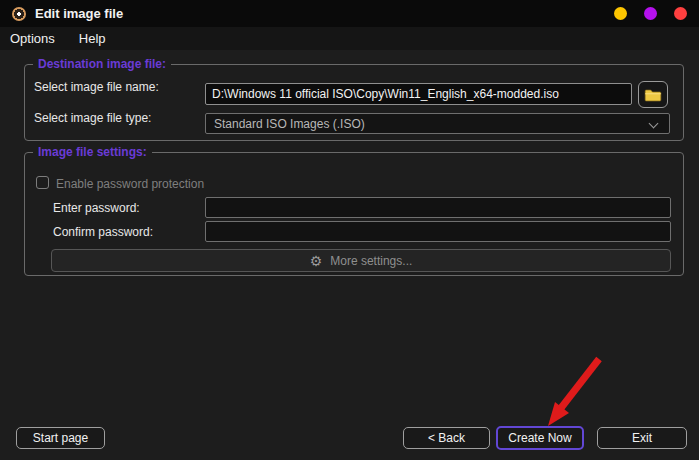  Describe the element at coordinates (653, 94) in the screenshot. I see `browse-button` at that location.